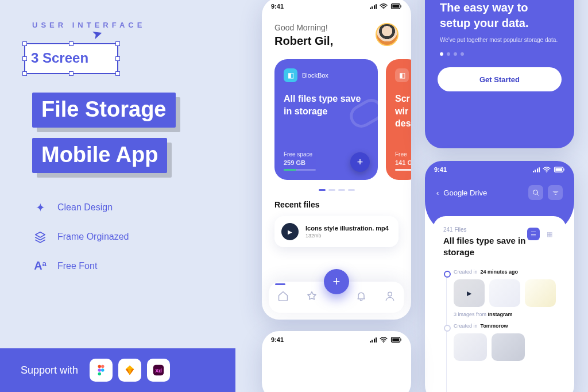  What do you see at coordinates (326, 120) in the screenshot?
I see `card-blockbox: ◧BlockBox All files type save in storage…` at bounding box center [326, 120].